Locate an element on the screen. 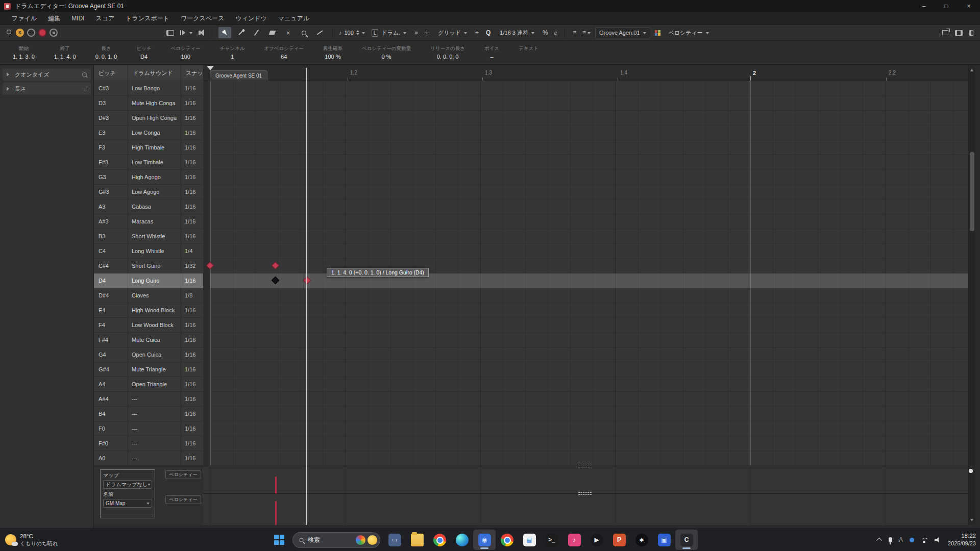  vertical-scrollbar is located at coordinates (972, 295).